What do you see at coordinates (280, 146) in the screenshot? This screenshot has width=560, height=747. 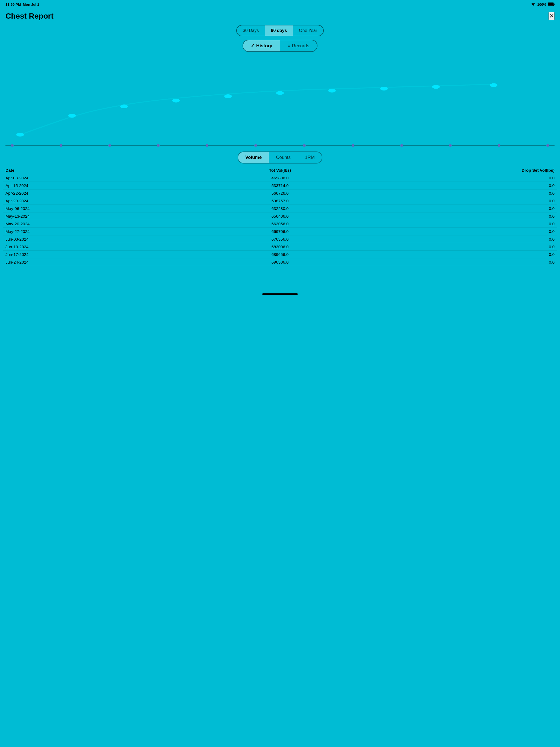 I see `x-axis-dots` at bounding box center [280, 146].